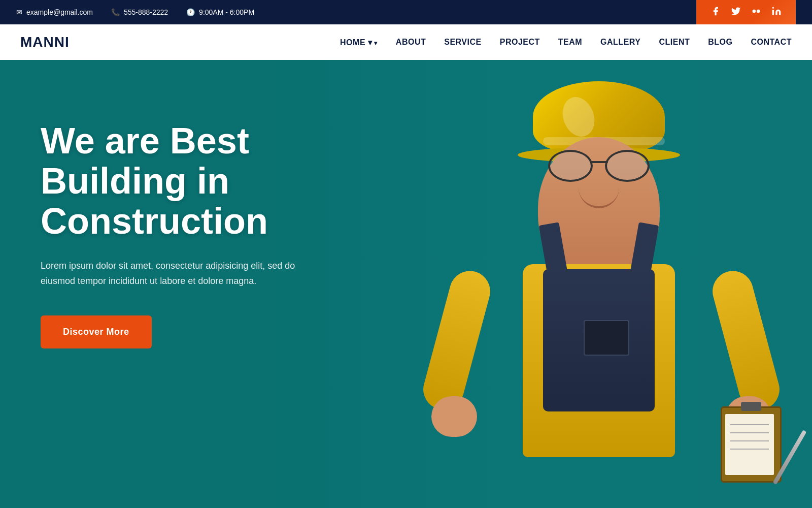 This screenshot has width=812, height=508. I want to click on nav-contact: CONTACT, so click(771, 42).